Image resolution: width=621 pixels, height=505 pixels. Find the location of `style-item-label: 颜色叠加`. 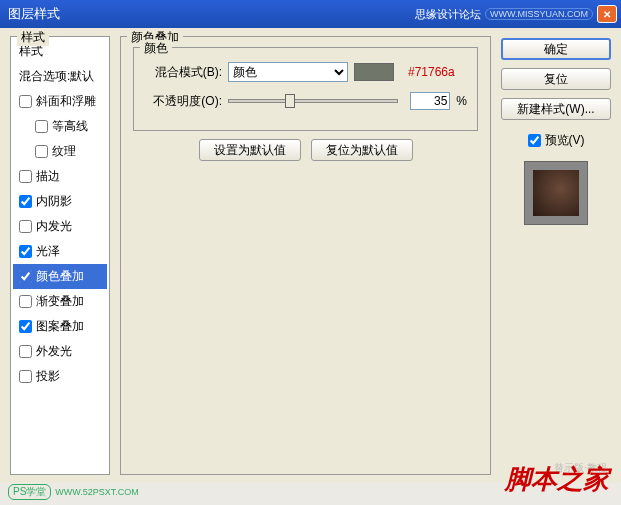

style-item-label: 颜色叠加 is located at coordinates (60, 276).